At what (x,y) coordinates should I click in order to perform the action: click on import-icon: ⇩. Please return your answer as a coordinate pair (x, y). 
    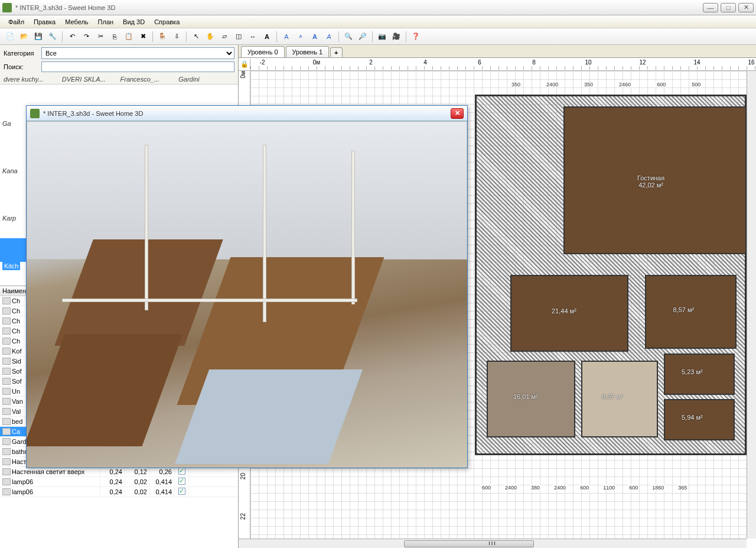
    Looking at the image, I should click on (177, 37).